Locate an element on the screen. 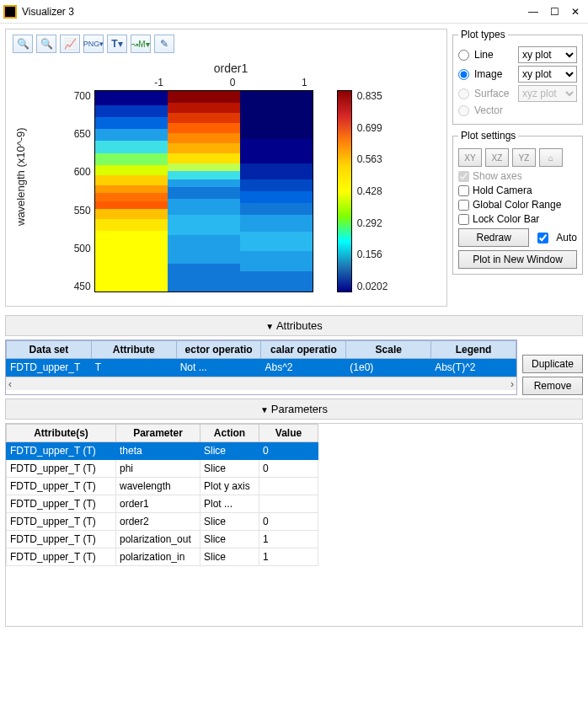 The image size is (588, 706). param-col-header: Attribute(s) is located at coordinates (61, 433).